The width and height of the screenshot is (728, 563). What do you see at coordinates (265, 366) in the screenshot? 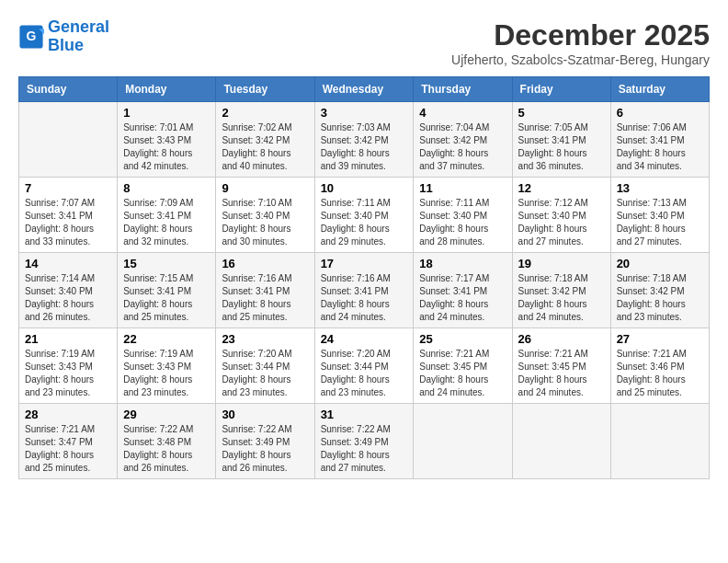
I see `calendar-day-cell: 23Sunrise: 7:20 AM Sunset: 3:44 PM Dayli…` at bounding box center [265, 366].